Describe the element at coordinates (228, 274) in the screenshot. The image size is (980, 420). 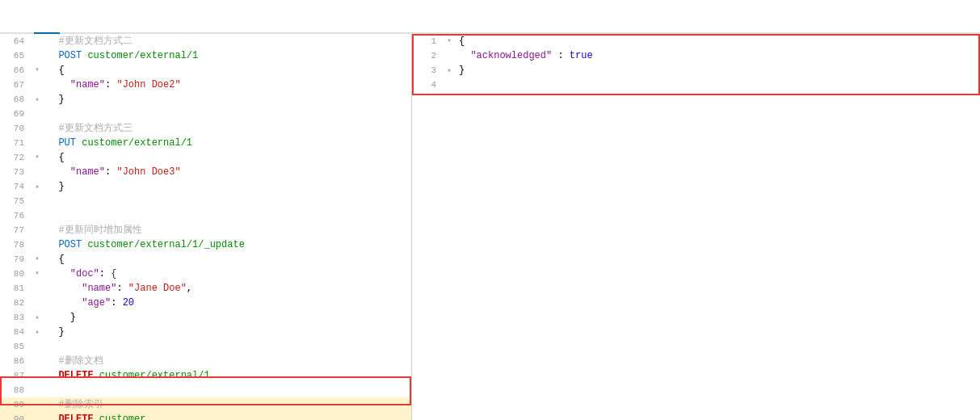
I see `line-content: "doc": {` at that location.